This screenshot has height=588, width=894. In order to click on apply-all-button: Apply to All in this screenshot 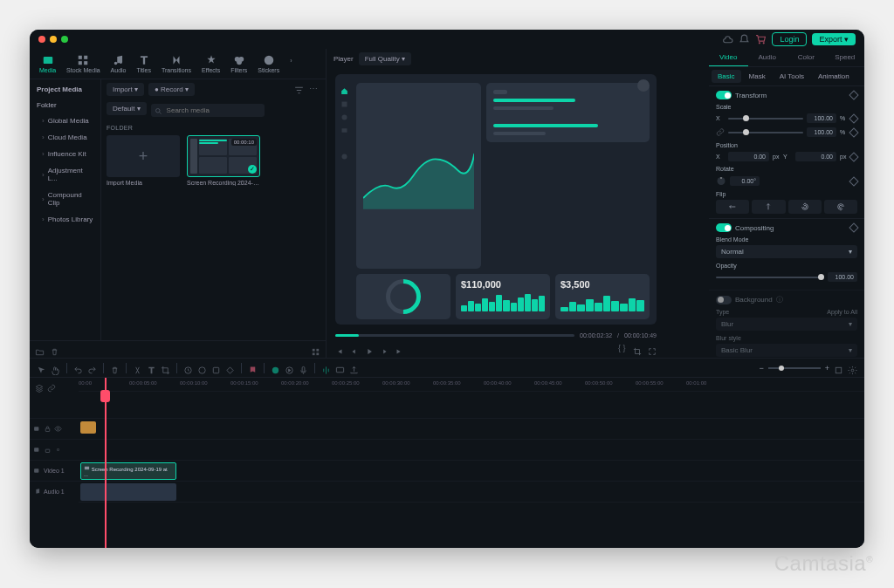, I will do `click(842, 312)`.